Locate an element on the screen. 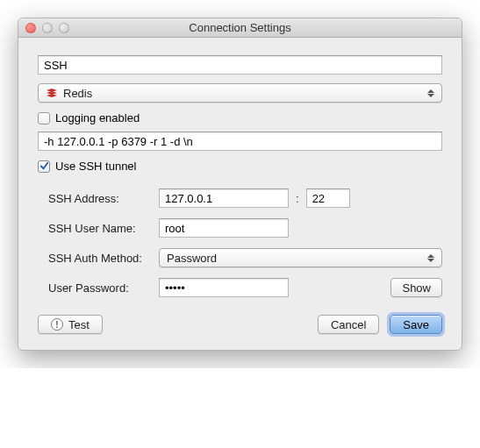  ssh-address-label: SSH Address: is located at coordinates (104, 198).